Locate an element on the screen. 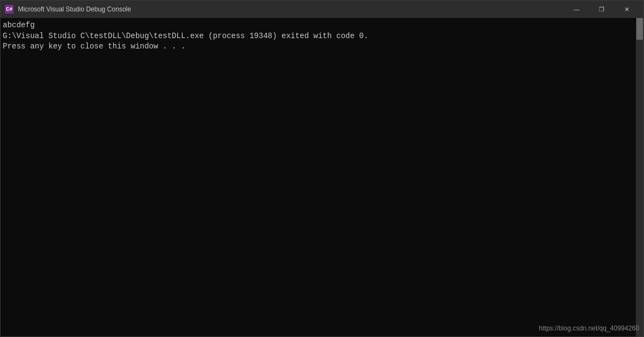 The height and width of the screenshot is (337, 644). vertical-scrollbar is located at coordinates (640, 177).